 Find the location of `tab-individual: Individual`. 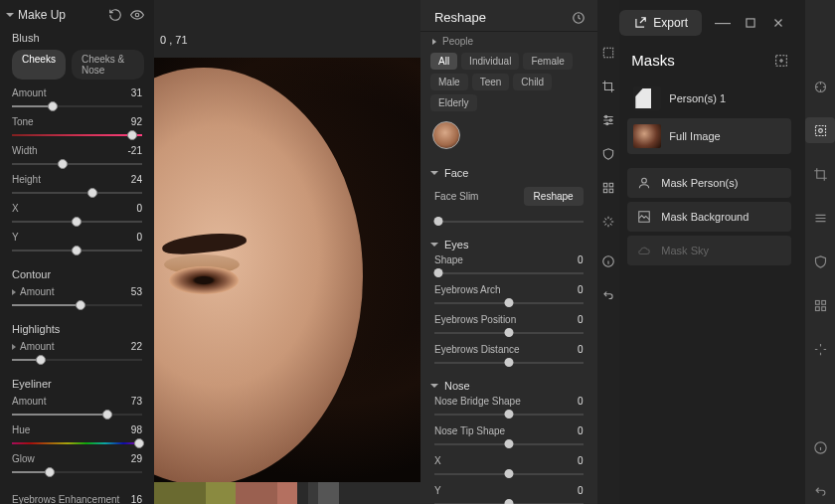

tab-individual: Individual is located at coordinates (490, 62).